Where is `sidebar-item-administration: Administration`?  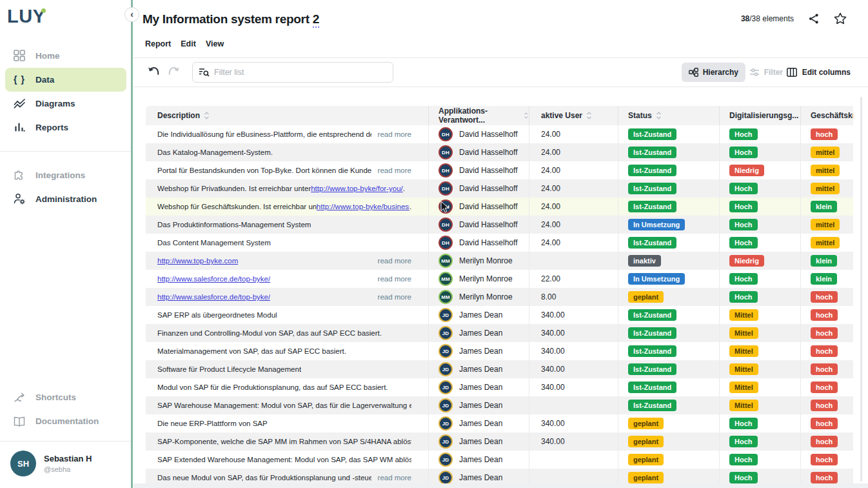 sidebar-item-administration: Administration is located at coordinates (66, 199).